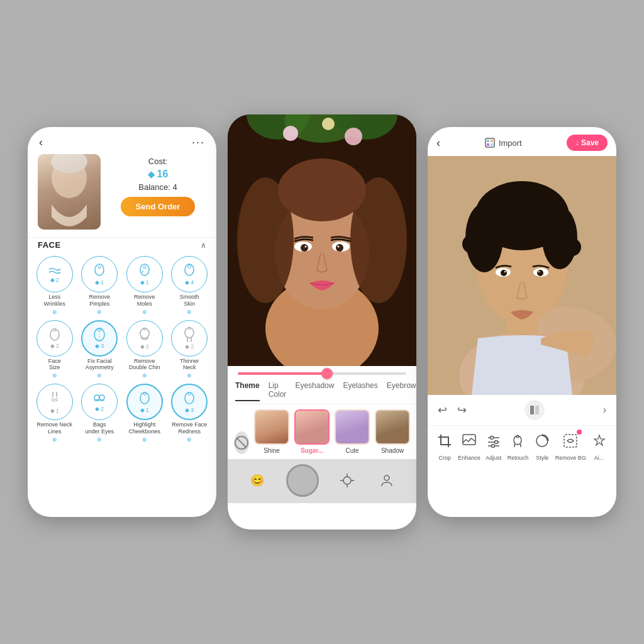 The width and height of the screenshot is (644, 644). Describe the element at coordinates (189, 347) in the screenshot. I see `cost-badge: ◆2` at that location.